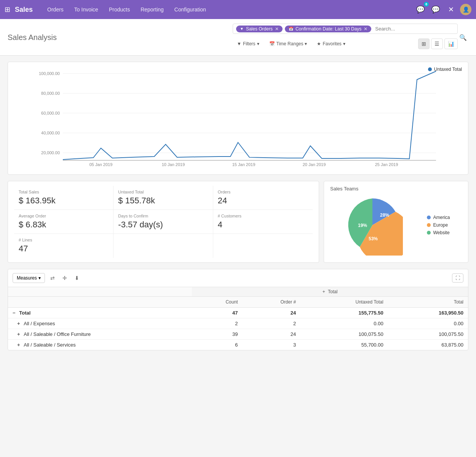 This screenshot has height=457, width=476. I want to click on stat-label-days: Days to Confirm, so click(163, 216).